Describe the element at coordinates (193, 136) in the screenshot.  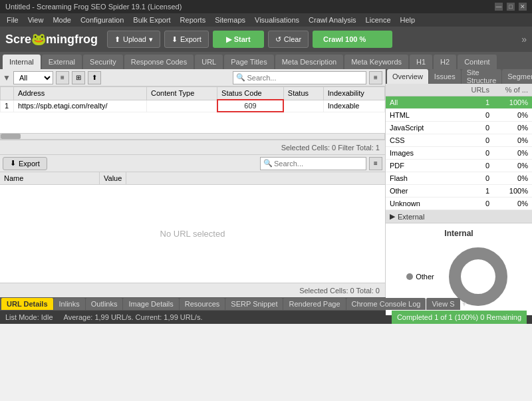
I see `horizontal-scrollbar` at that location.